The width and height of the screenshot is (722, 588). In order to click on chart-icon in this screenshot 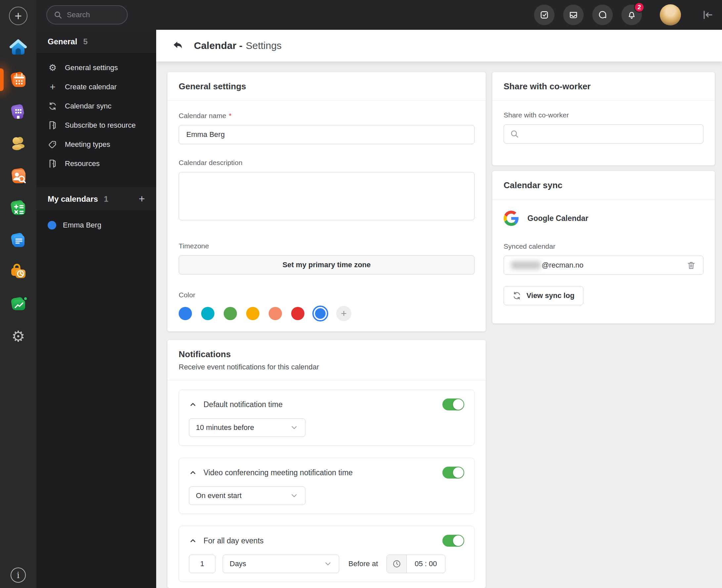, I will do `click(18, 304)`.